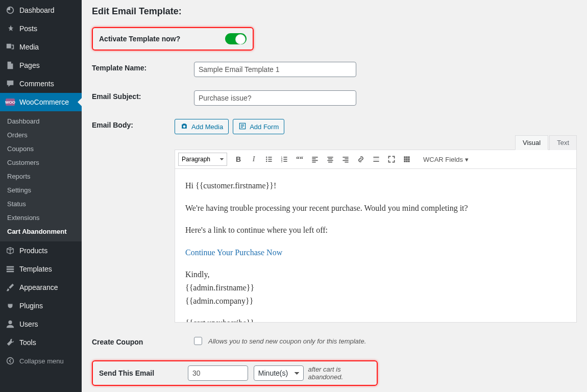 Image resolution: width=587 pixels, height=392 pixels. Describe the element at coordinates (242, 127) in the screenshot. I see `form-icon` at that location.